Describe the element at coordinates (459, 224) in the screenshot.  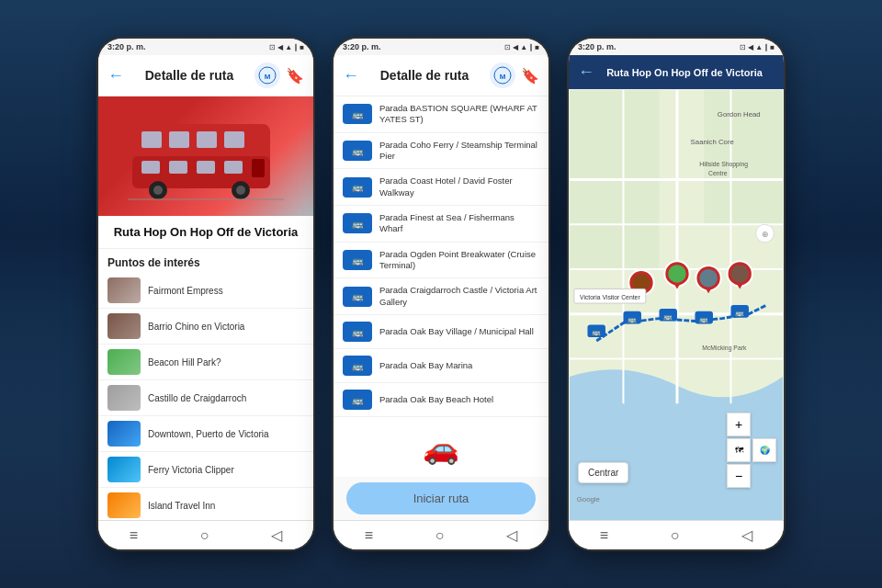
I see `stop-name-3: Parada Finest at Sea / Fishermans Wharf` at that location.